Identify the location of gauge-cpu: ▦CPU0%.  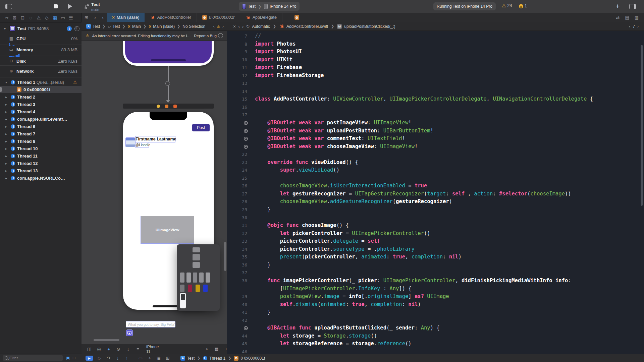
(41, 39).